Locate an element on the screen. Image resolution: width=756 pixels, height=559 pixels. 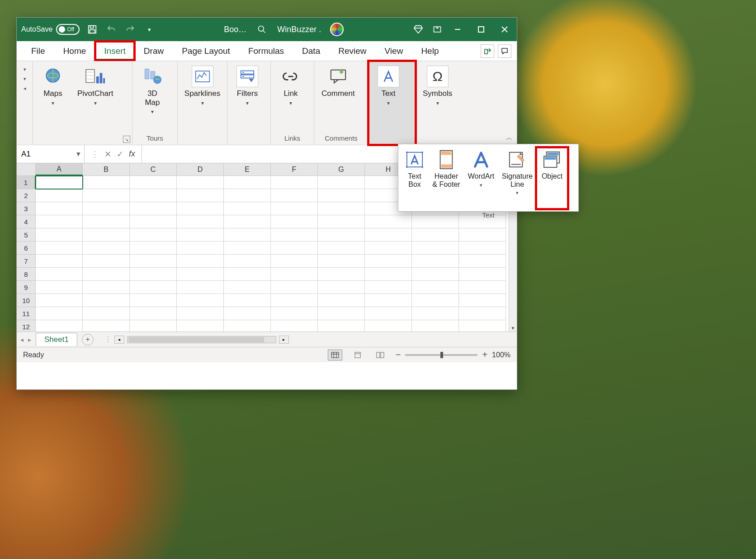
row-header: 8 is located at coordinates (26, 274).